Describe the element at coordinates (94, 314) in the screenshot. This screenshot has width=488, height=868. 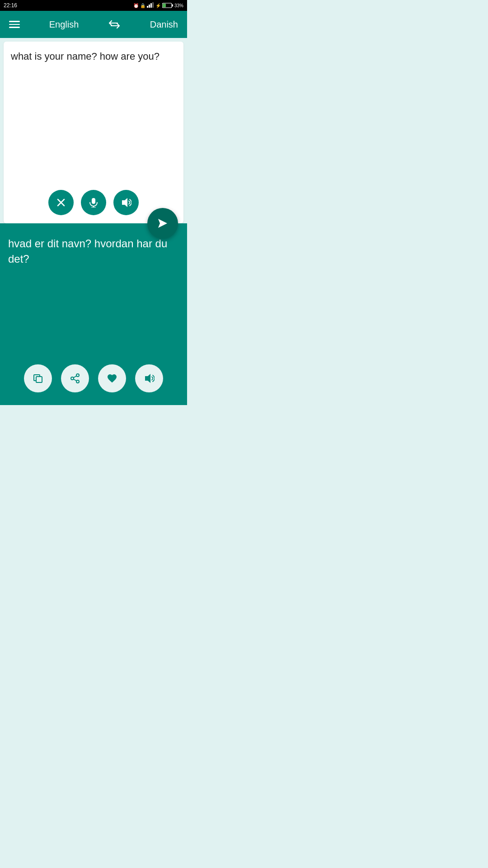
I see `output-panel: hvad er dit navn? hvordan har du det?` at that location.